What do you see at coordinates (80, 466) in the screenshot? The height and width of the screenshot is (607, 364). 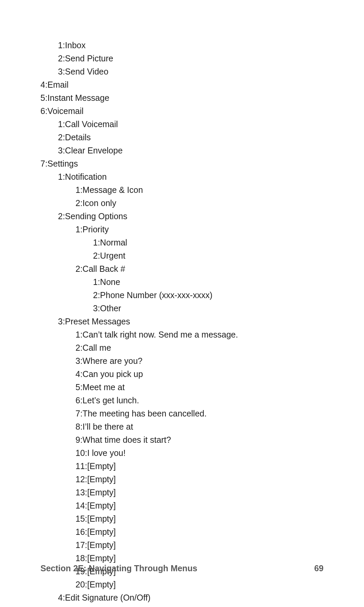 I see `menu-item-number: 11` at bounding box center [80, 466].